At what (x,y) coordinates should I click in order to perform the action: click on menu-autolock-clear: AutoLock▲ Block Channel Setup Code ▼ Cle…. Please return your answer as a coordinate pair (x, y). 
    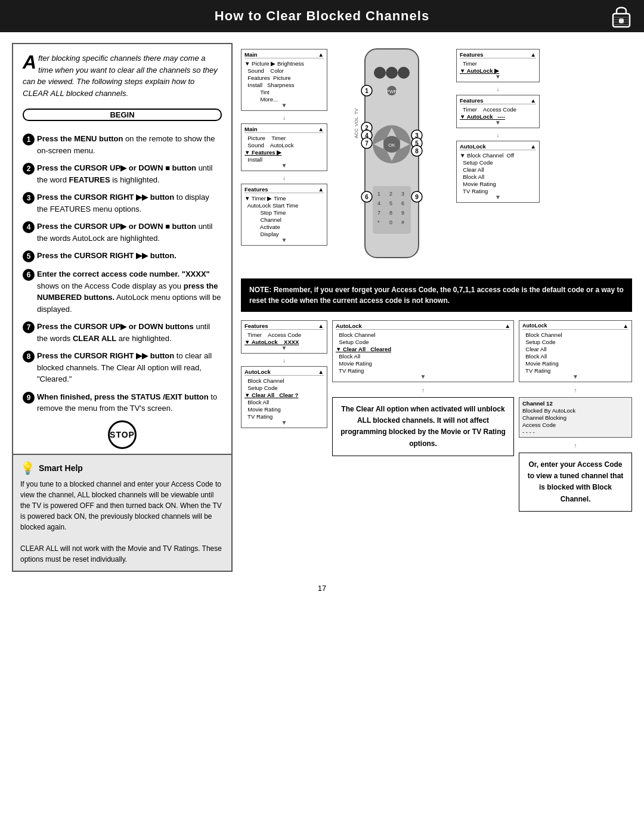
    Looking at the image, I should click on (284, 397).